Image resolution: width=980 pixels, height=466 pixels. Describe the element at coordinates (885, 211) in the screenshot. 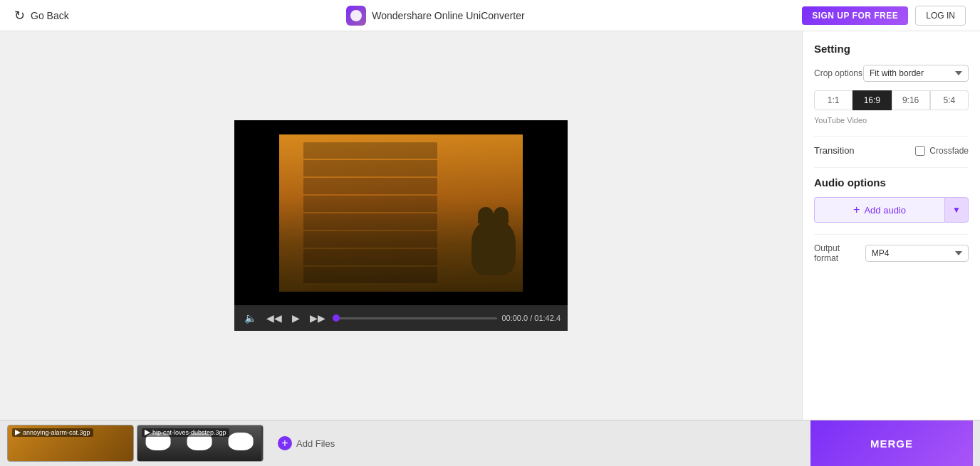

I see `add-audio-label: Add audio` at that location.